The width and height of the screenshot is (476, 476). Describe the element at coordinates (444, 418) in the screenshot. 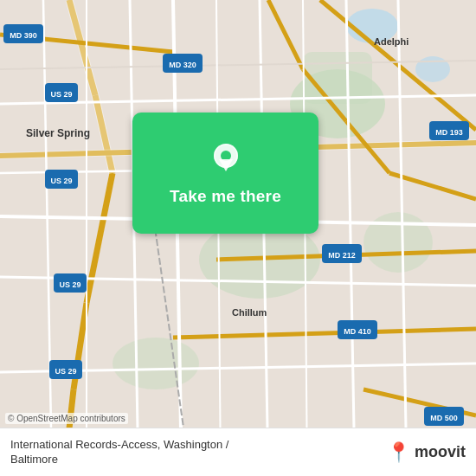

I see `svg-text: MD 500` at that location.